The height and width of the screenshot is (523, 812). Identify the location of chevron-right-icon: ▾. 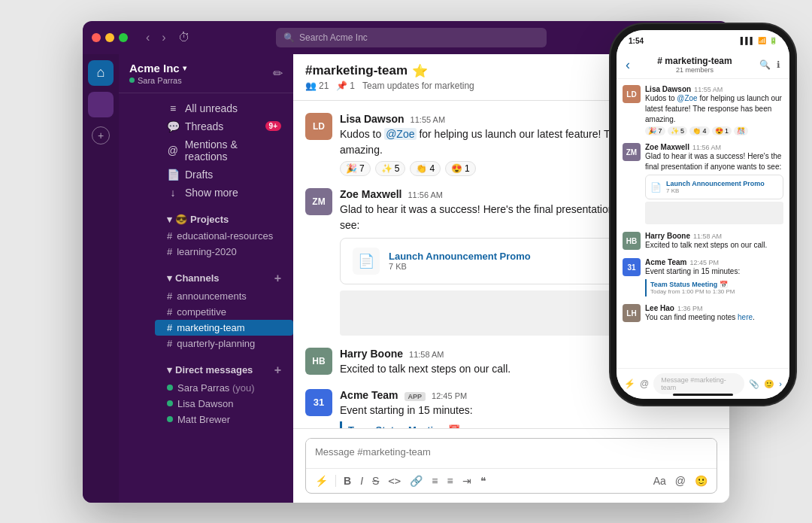
(170, 278).